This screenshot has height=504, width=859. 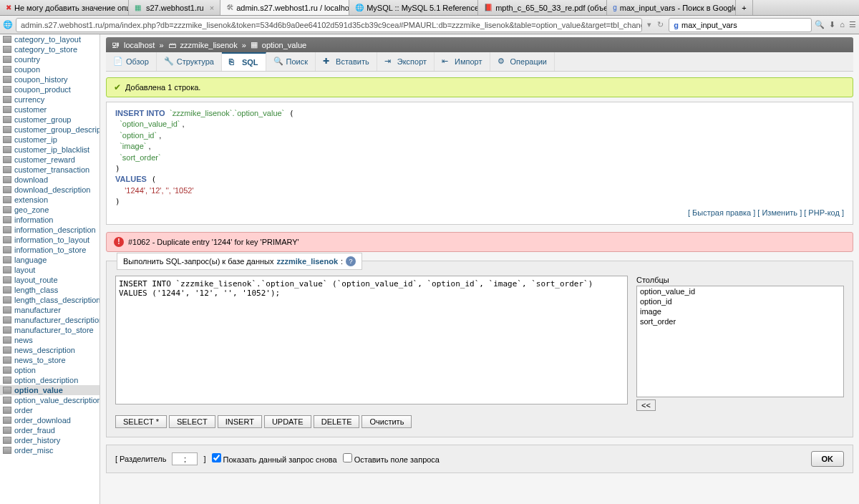 What do you see at coordinates (50, 390) in the screenshot?
I see `sidebar-table-item: option_value` at bounding box center [50, 390].